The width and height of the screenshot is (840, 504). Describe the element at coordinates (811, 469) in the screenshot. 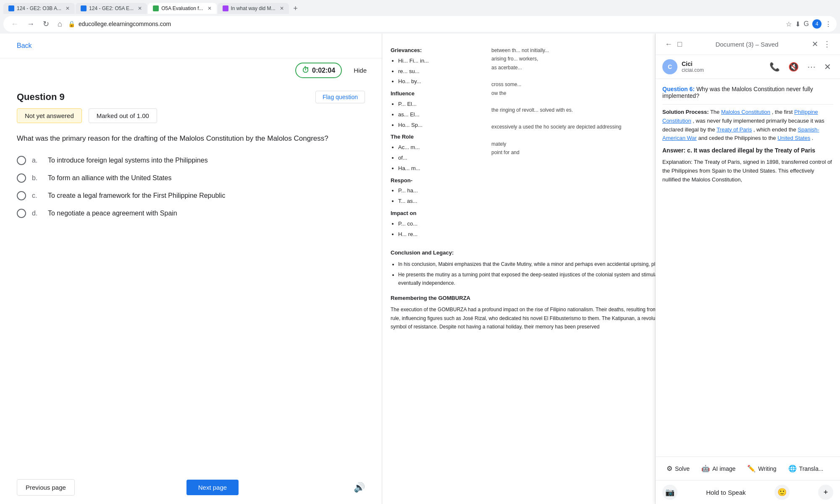

I see `translate-label: Transla...` at that location.